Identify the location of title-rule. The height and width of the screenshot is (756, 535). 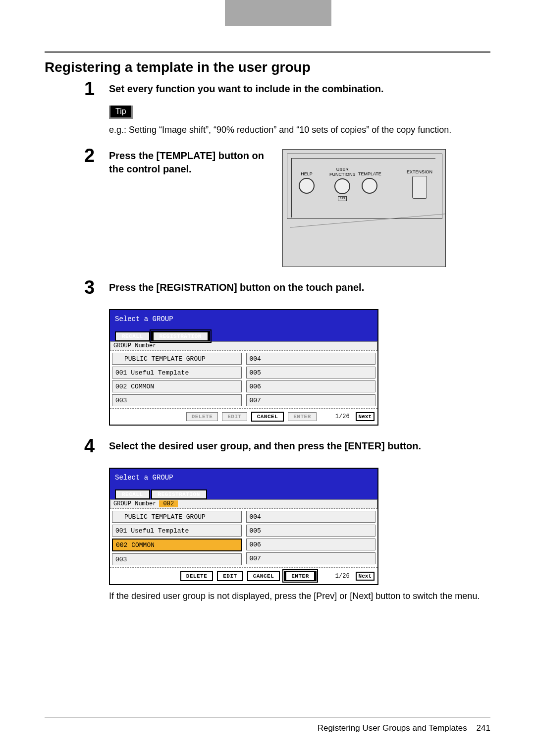
(268, 52).